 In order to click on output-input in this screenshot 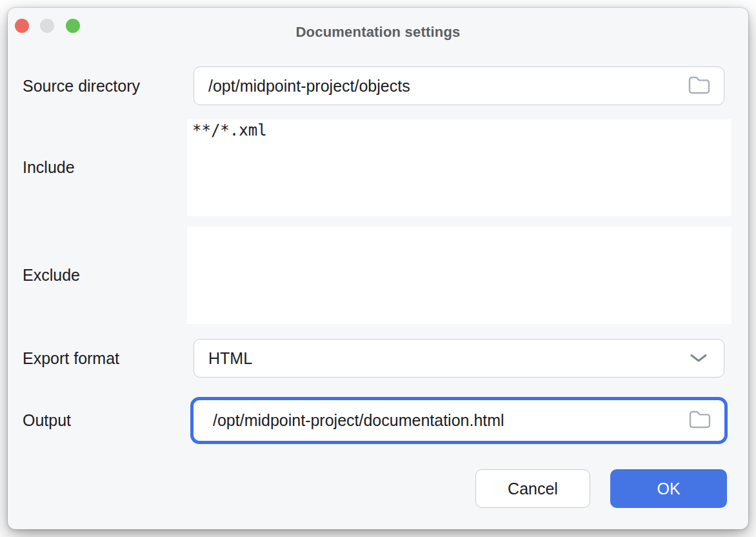, I will do `click(459, 421)`.